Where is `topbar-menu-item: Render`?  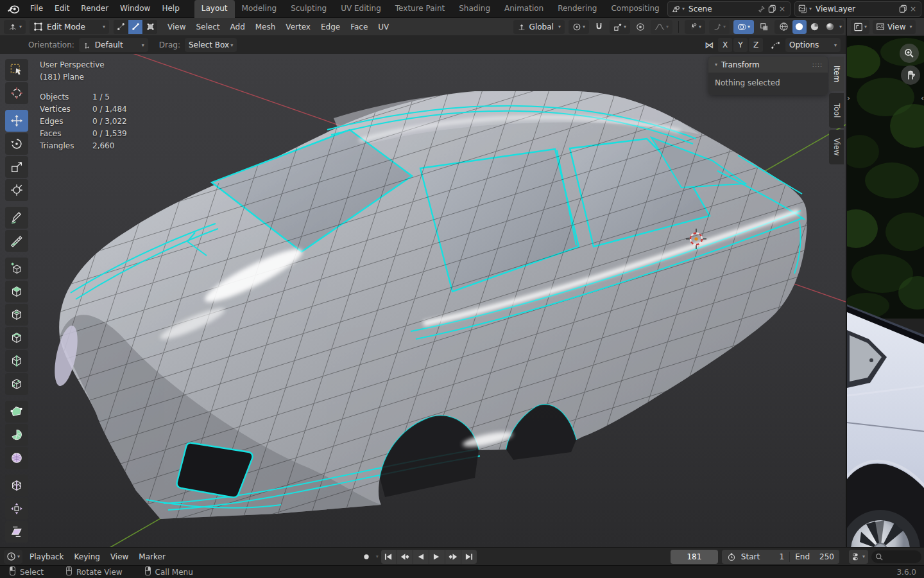
topbar-menu-item: Render is located at coordinates (95, 9).